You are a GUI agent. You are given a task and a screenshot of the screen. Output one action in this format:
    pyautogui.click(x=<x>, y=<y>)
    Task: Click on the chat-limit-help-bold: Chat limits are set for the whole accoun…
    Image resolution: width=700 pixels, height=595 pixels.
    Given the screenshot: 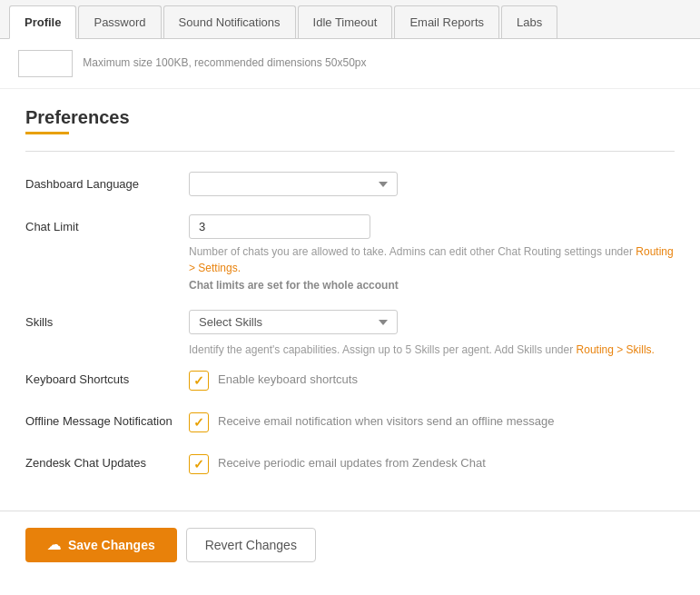 What is the action you would take?
    pyautogui.click(x=432, y=285)
    